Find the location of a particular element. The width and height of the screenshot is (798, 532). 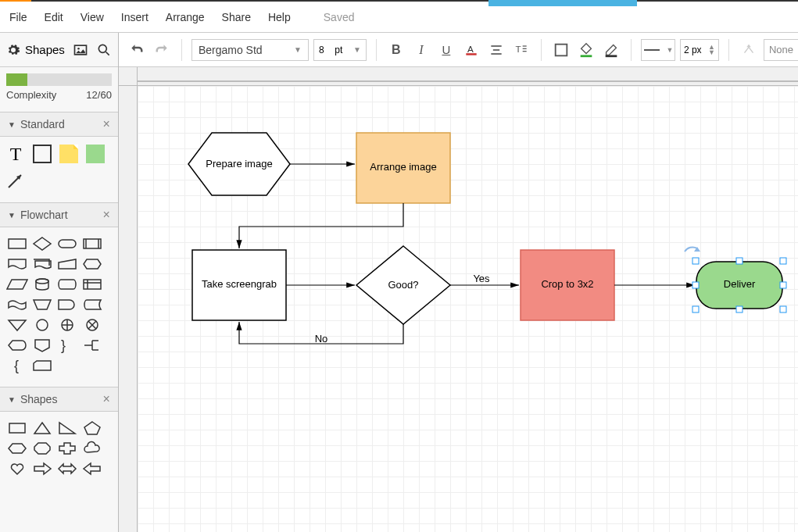

shape-pentagon is located at coordinates (92, 428).